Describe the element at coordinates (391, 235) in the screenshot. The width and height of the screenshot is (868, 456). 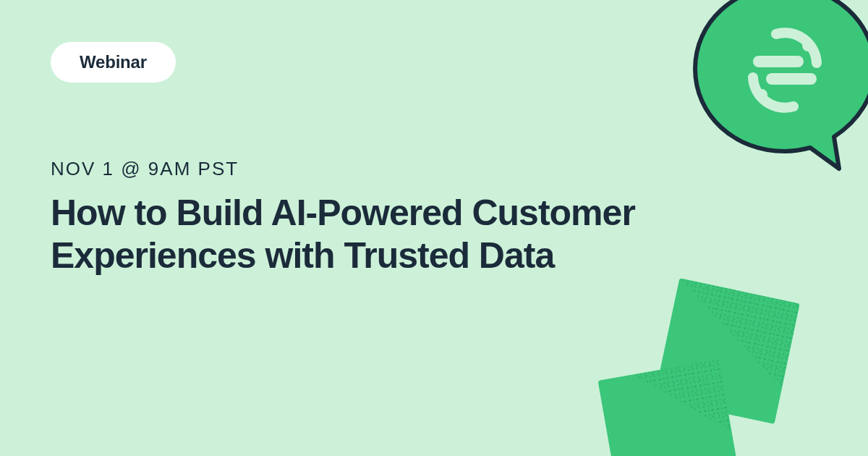
I see `event-title: How to Build AI-Powered Customer Experie…` at that location.